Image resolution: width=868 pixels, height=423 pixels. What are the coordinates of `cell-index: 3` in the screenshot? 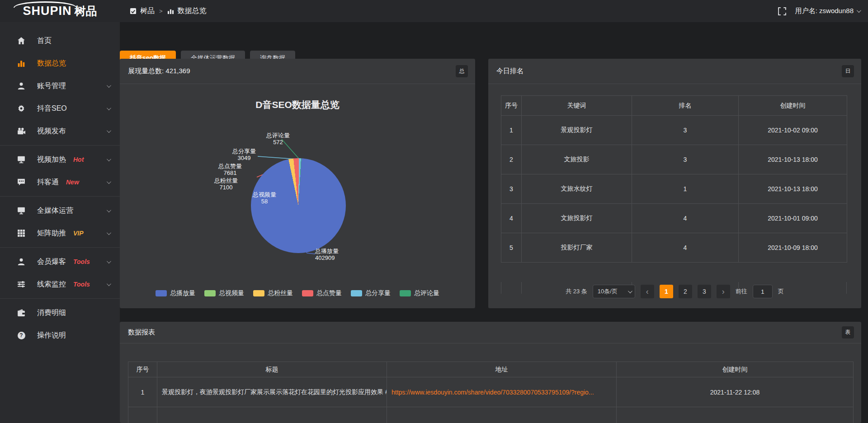 It's located at (512, 189).